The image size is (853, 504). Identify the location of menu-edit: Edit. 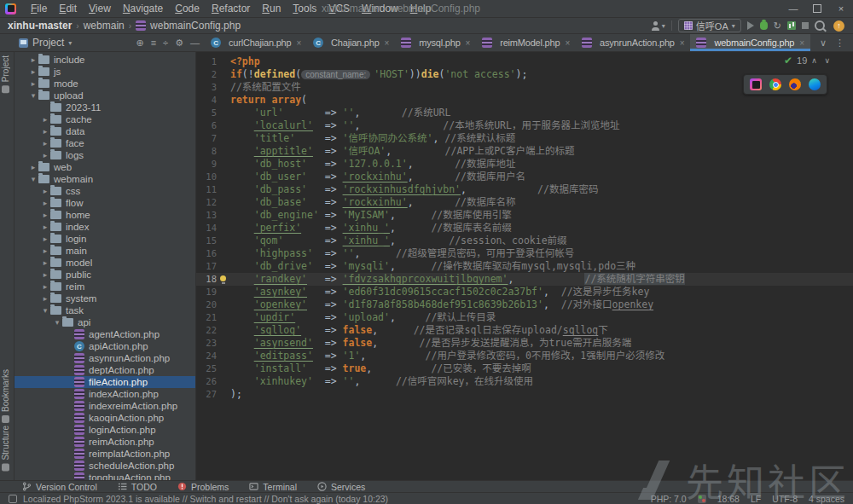
(68, 9).